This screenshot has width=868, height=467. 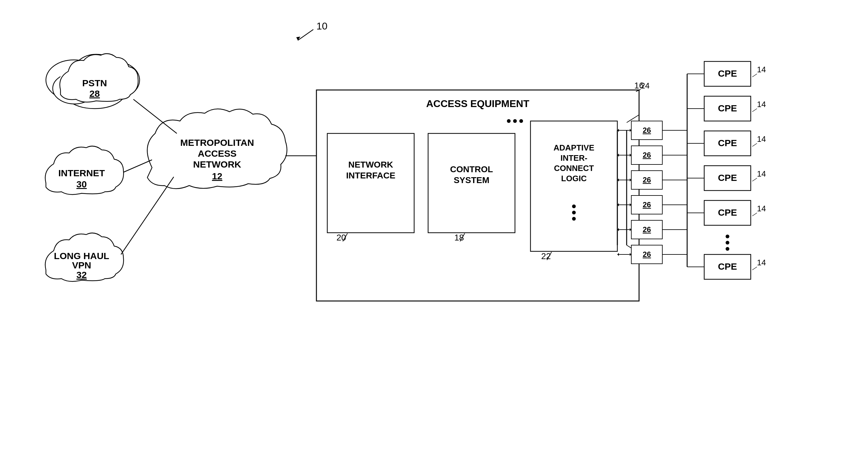 What do you see at coordinates (647, 205) in the screenshot?
I see `line-card-4-number: 26` at bounding box center [647, 205].